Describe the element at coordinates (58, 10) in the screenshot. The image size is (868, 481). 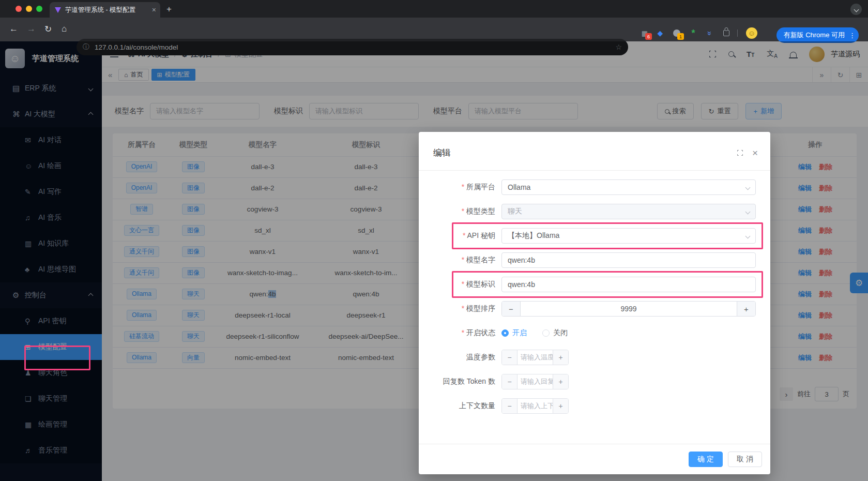
I see `site-favicon` at that location.